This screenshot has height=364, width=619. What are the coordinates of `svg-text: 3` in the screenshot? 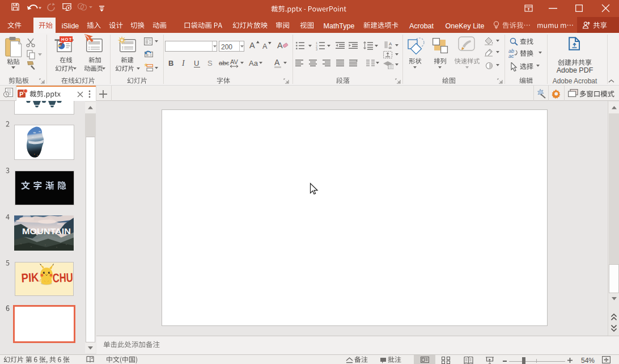 It's located at (316, 49).